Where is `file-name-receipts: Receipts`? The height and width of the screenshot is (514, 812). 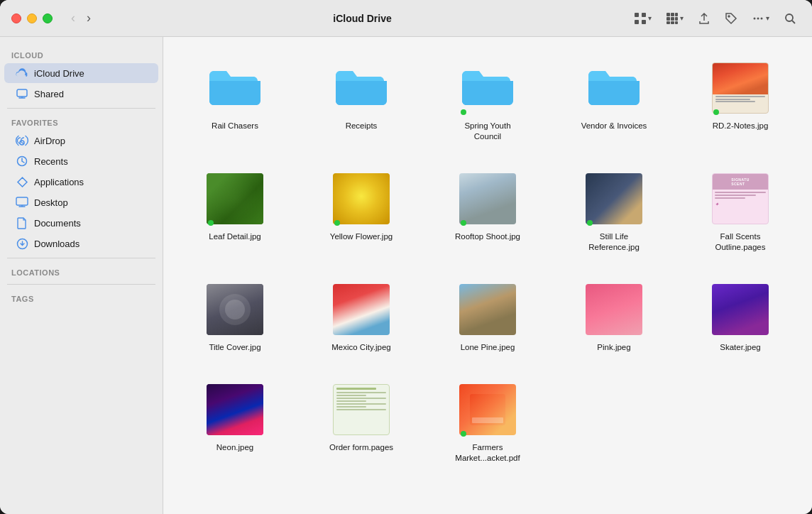
file-name-receipts: Receipts is located at coordinates (362, 126).